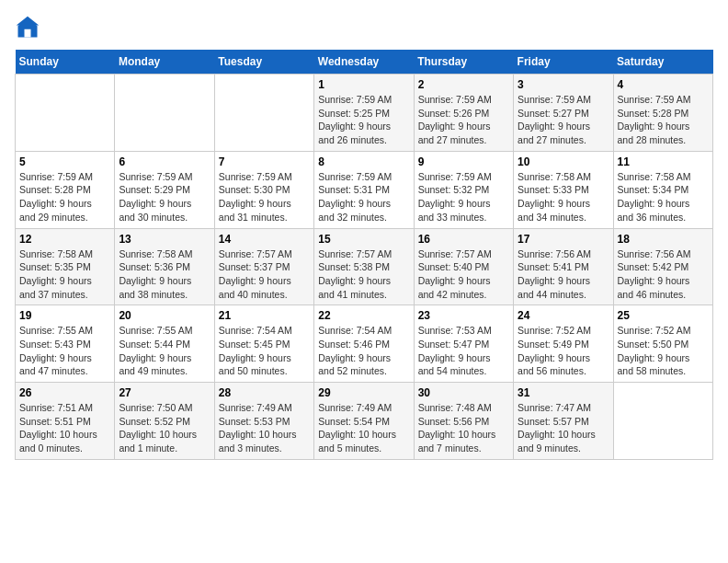  Describe the element at coordinates (463, 63) in the screenshot. I see `header-day-thursday: Thursday` at that location.